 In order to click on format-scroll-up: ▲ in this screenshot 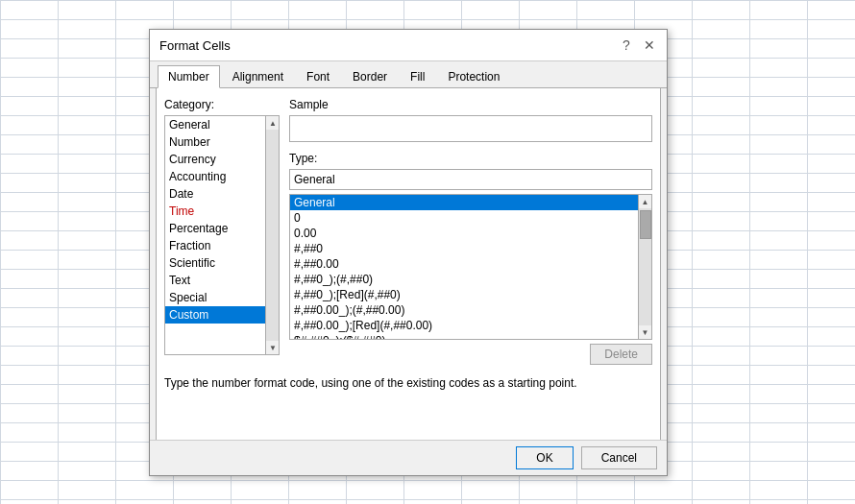, I will do `click(646, 202)`.